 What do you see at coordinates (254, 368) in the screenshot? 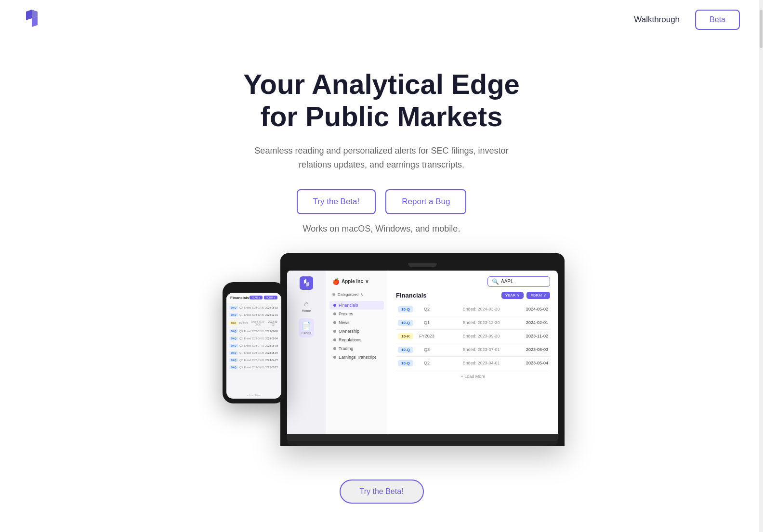
I see `phone-filing-row: 10-Q Q3 Ended 2022-06-25 2022-07-27` at bounding box center [254, 368].